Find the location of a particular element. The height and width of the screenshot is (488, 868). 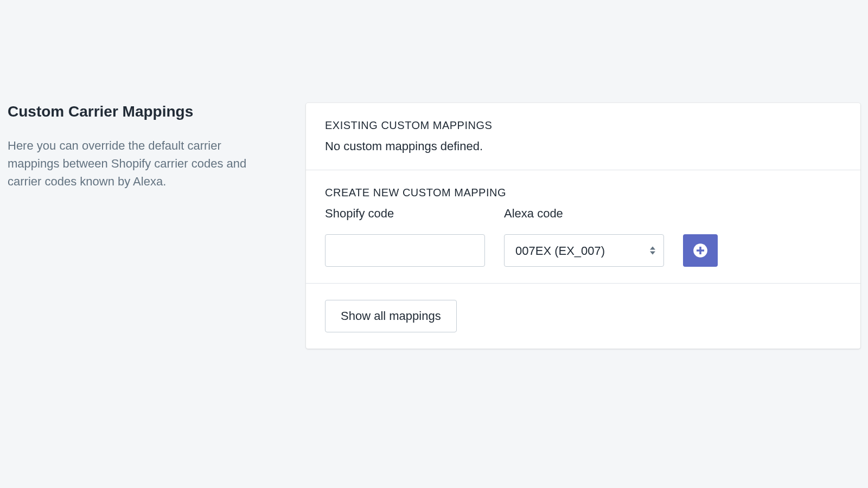

shopify-code-label: Shopify code is located at coordinates (405, 214).